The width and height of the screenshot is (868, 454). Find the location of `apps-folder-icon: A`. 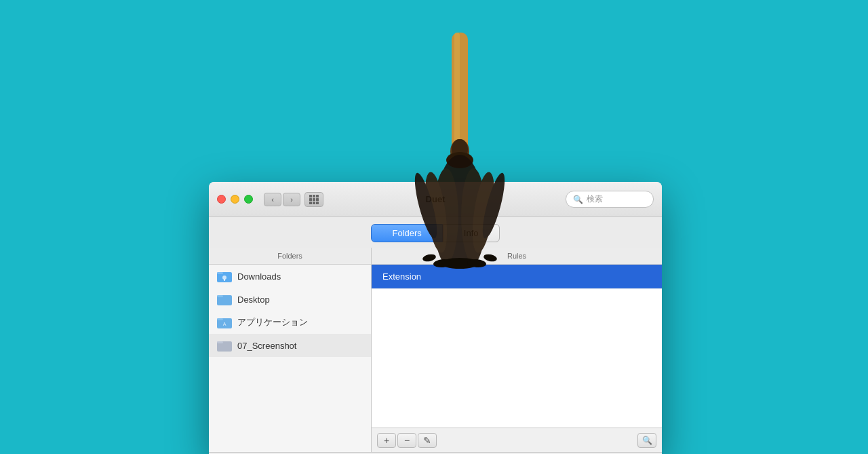

apps-folder-icon: A is located at coordinates (224, 322).